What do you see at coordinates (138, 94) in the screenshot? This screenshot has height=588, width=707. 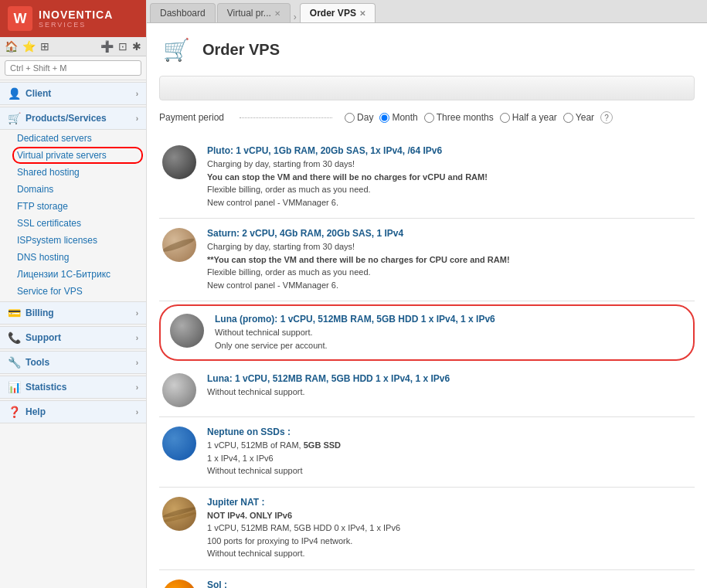 I see `client-arrow: ›` at bounding box center [138, 94].